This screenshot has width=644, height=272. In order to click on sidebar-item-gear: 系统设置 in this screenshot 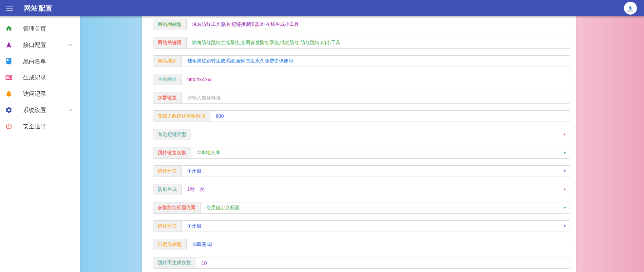, I will do `click(40, 110)`.